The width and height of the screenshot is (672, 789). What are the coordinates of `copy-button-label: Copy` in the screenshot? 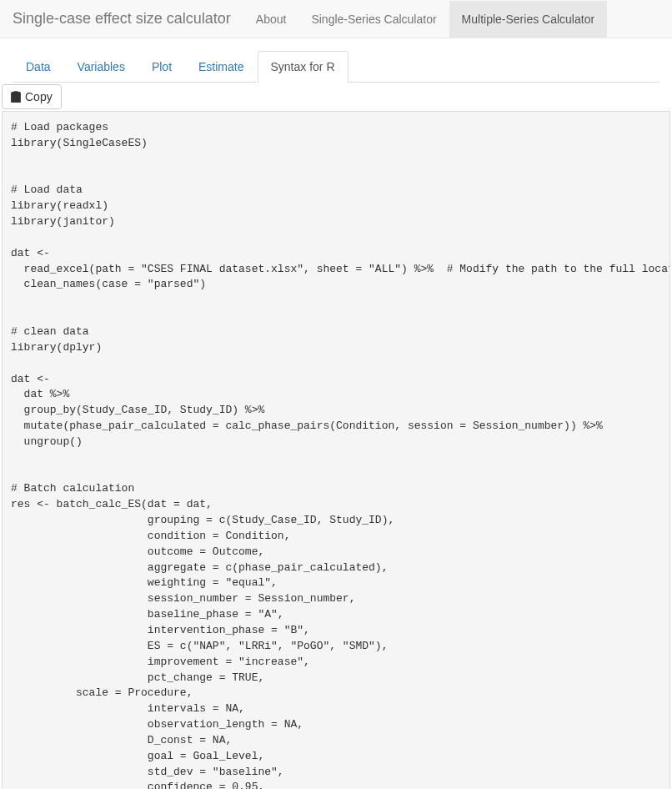 It's located at (38, 97).